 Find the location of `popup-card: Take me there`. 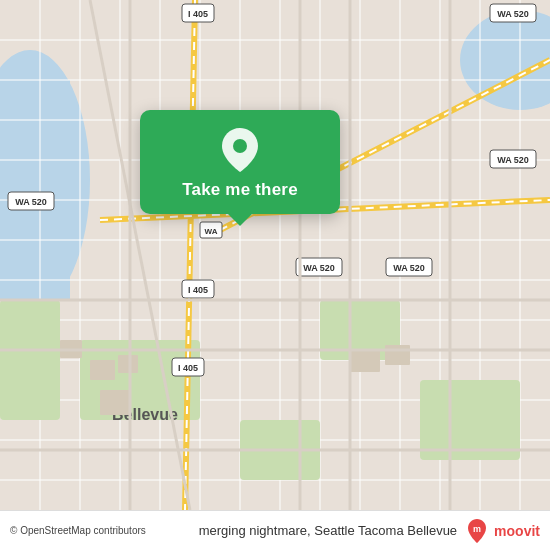

popup-card: Take me there is located at coordinates (240, 162).